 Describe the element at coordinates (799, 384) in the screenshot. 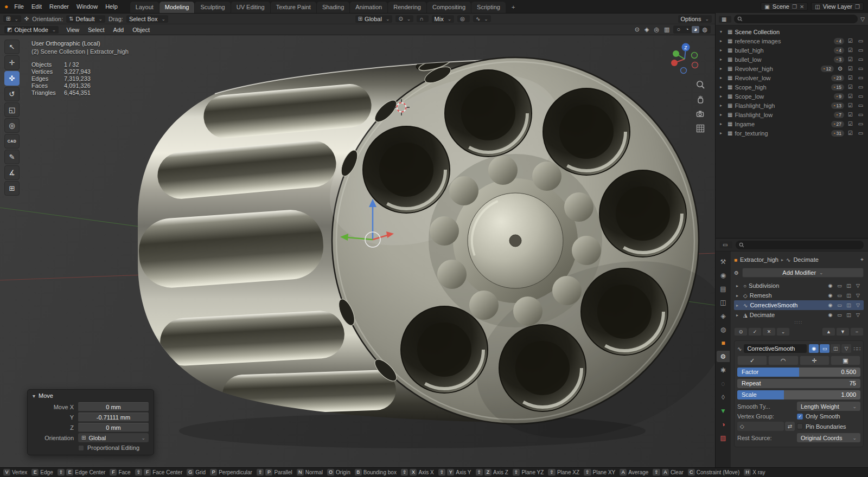

I see `repeat-field: Repeat 75` at that location.